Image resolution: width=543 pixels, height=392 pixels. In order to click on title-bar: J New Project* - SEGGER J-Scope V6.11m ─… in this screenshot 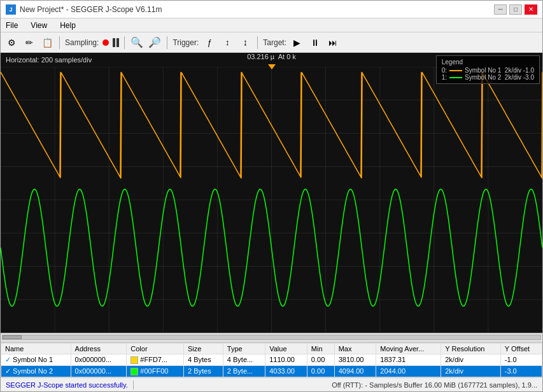, I will do `click(271, 10)`.